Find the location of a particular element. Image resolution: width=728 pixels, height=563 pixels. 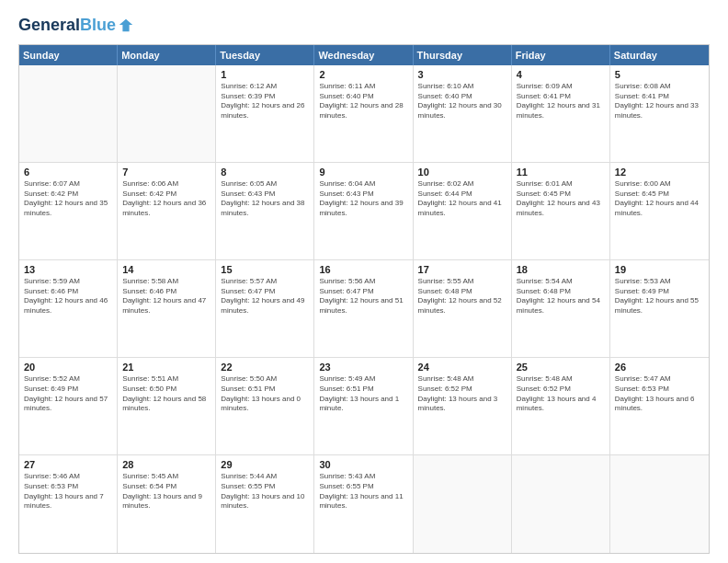

cal-cell: 22Sunrise: 5:50 AMSunset: 6:51 PMDayligh… is located at coordinates (265, 407).